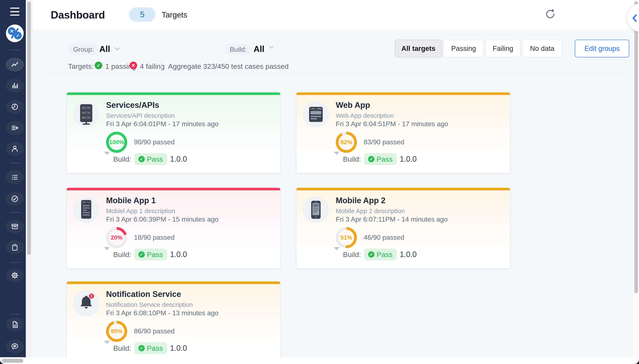 The image size is (639, 364). Describe the element at coordinates (141, 211) in the screenshot. I see `card-description: Mobiel App 1 description` at that location.